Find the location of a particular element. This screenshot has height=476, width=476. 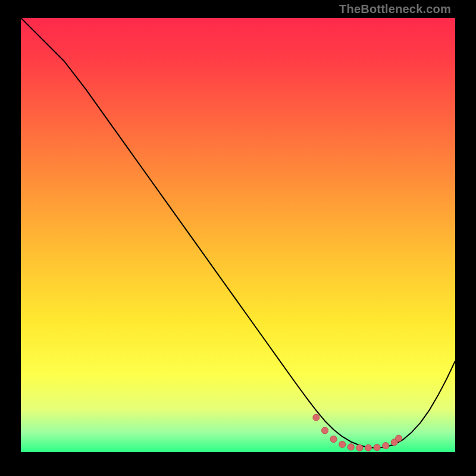

watermark: TheBottleneck.com is located at coordinates (395, 10).